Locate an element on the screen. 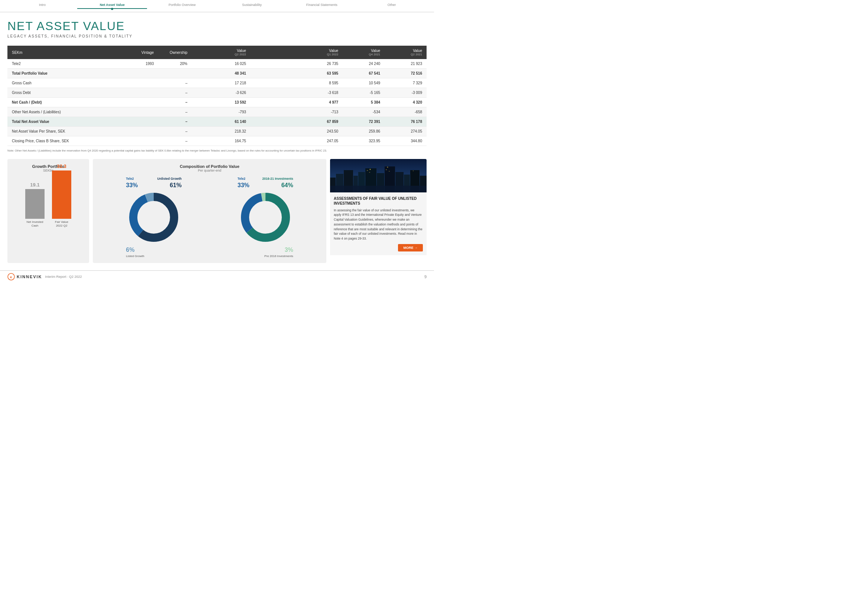 The width and height of the screenshot is (868, 614). growth-chart-title: Growth Portfolio is located at coordinates (48, 166).